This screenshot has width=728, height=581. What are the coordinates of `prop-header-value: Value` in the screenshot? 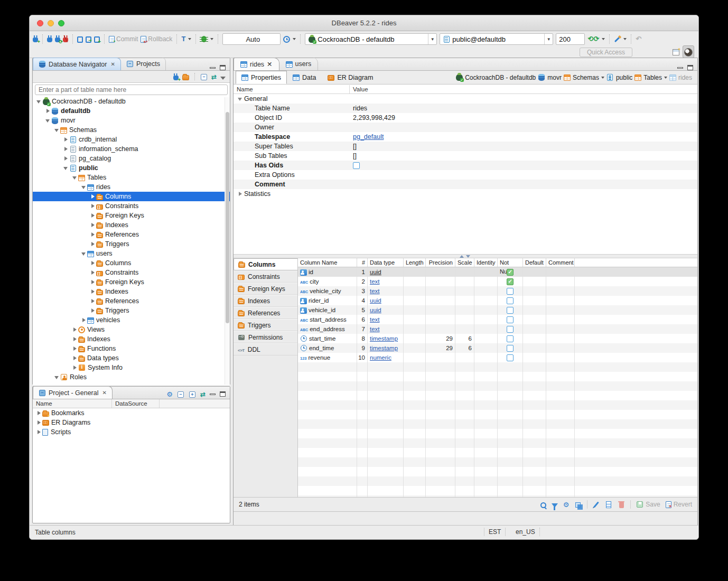 It's located at (360, 89).